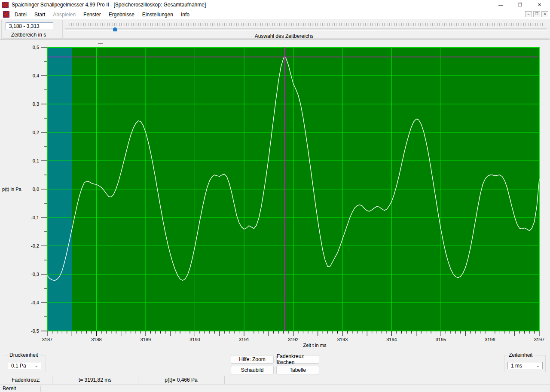 The image size is (550, 392). I want to click on svg-text: -0,3, so click(35, 274).